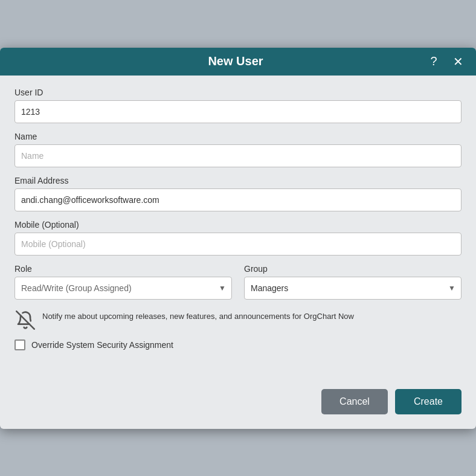  Describe the element at coordinates (238, 112) in the screenshot. I see `user-id-input` at that location.